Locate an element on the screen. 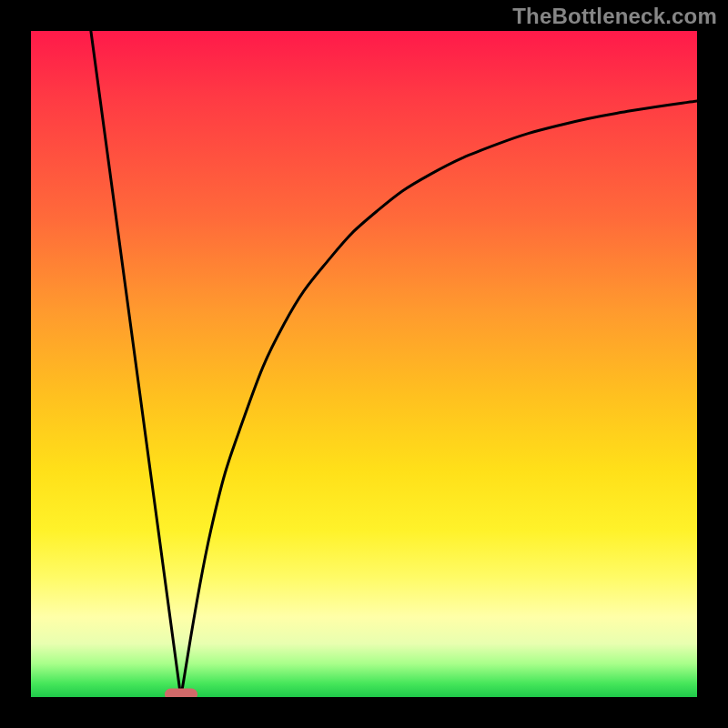  minimum-marker-lozenge is located at coordinates (181, 693).